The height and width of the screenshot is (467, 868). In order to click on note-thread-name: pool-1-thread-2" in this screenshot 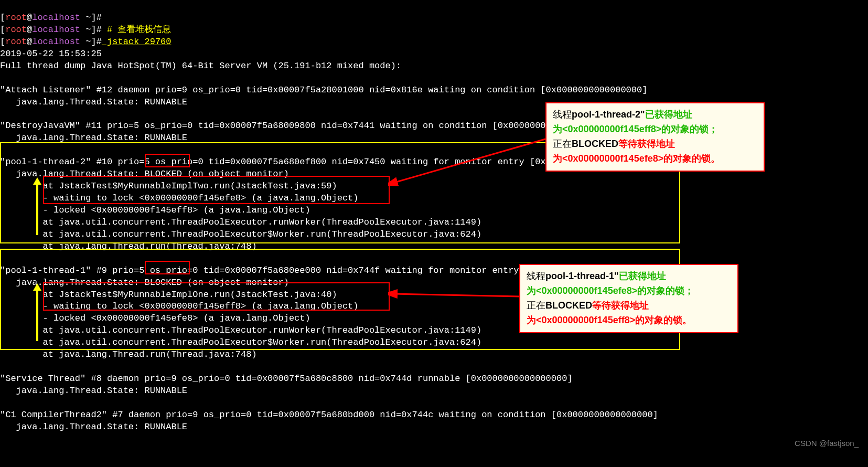, I will do `click(608, 114)`.